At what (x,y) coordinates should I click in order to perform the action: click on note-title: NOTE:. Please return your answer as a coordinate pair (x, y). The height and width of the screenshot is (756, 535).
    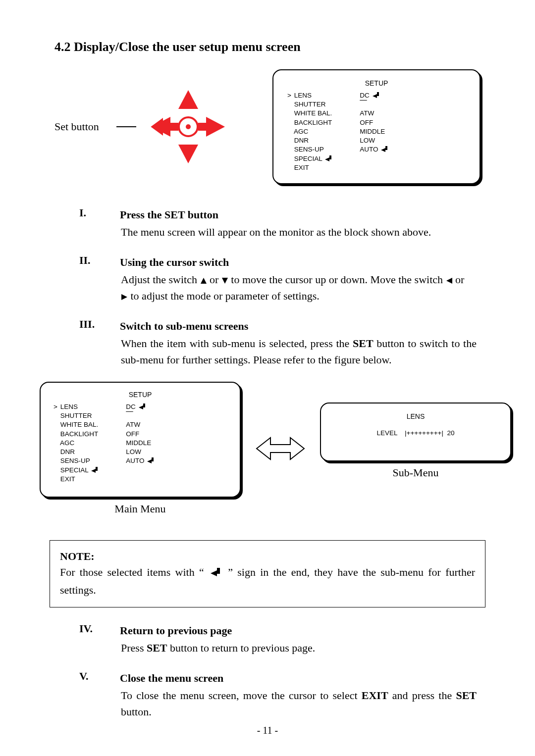
    Looking at the image, I should click on (268, 556).